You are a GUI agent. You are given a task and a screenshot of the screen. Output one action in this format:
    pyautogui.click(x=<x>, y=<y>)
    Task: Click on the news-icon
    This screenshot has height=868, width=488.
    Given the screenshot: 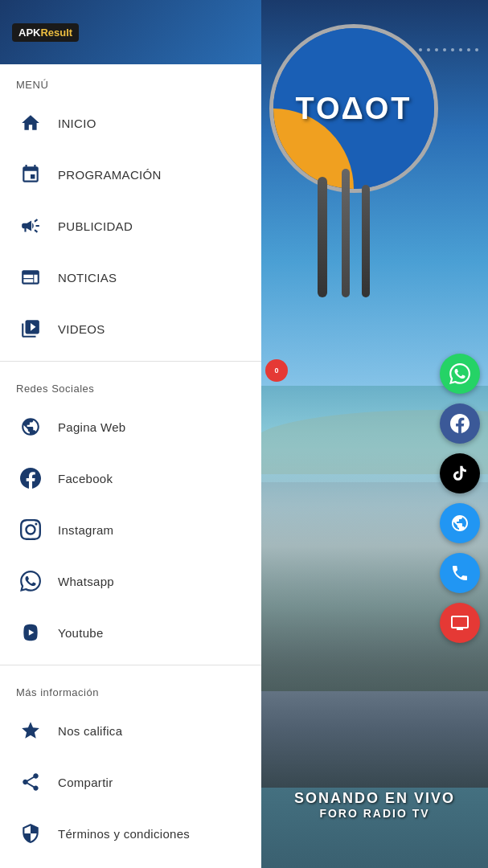 What is the action you would take?
    pyautogui.click(x=31, y=277)
    